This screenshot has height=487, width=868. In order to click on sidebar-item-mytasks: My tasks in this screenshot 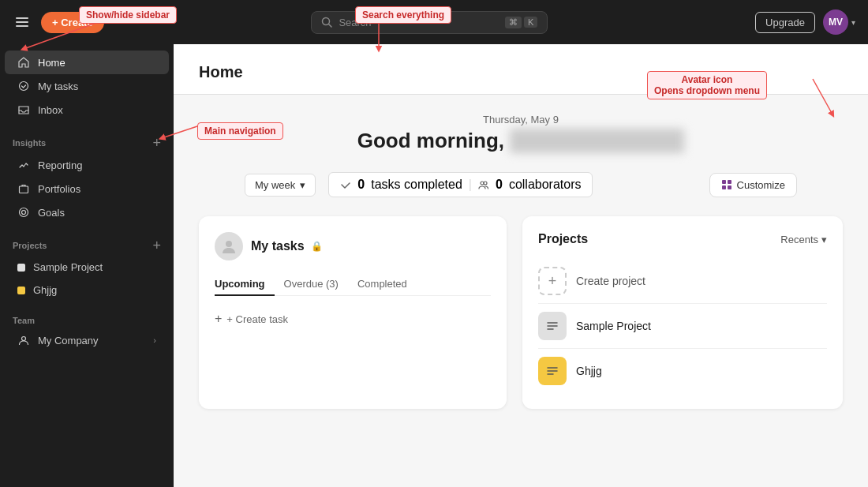, I will do `click(87, 86)`.